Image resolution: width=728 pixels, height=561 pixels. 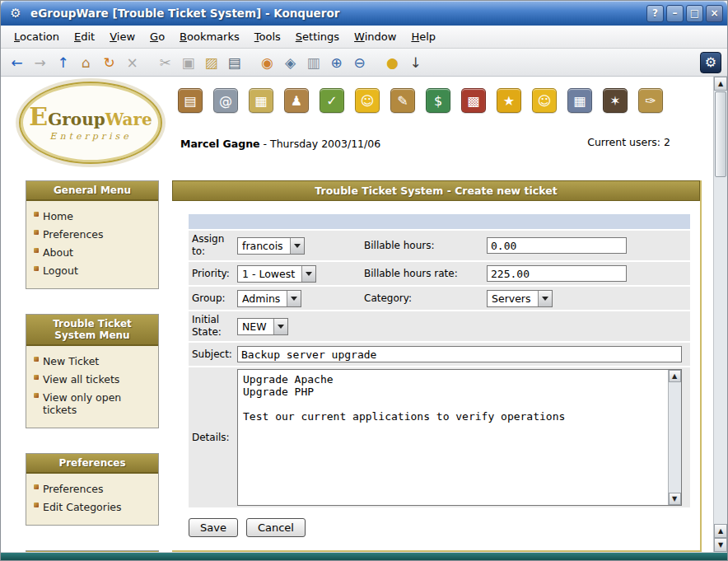 I want to click on print-icon: ▤, so click(x=234, y=63).